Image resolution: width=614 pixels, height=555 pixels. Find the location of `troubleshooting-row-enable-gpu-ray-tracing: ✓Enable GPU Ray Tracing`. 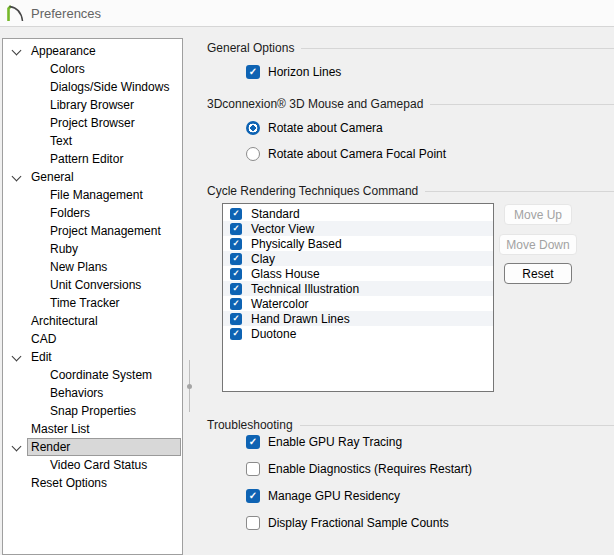

troubleshooting-row-enable-gpu-ray-tracing: ✓Enable GPU Ray Tracing is located at coordinates (324, 442).